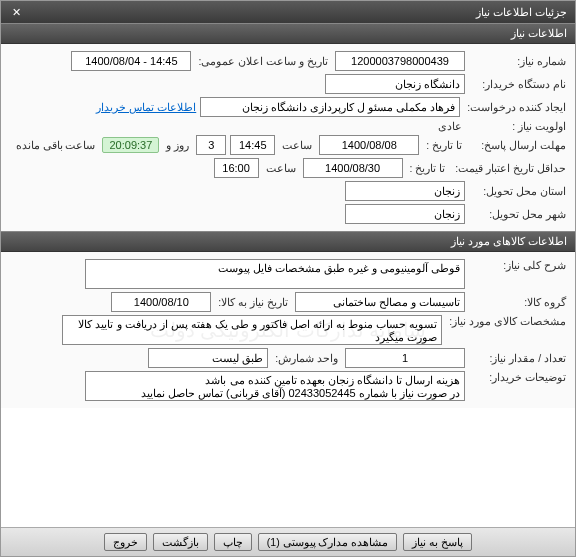 This screenshot has width=576, height=557. What do you see at coordinates (519, 145) in the screenshot?
I see `deadline-label: مهلت ارسال پاسخ:` at bounding box center [519, 145].